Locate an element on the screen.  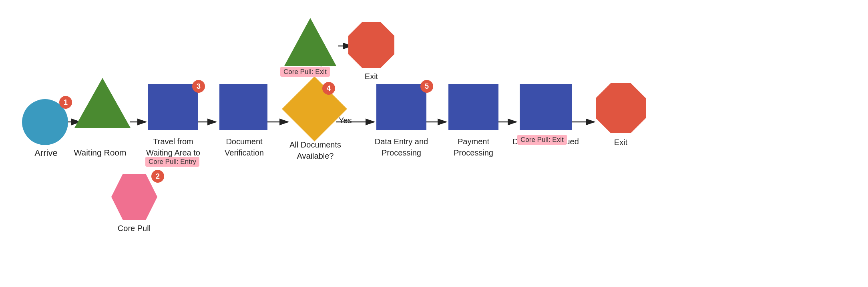
label-payment: PaymentProcessing is located at coordinates (473, 147).